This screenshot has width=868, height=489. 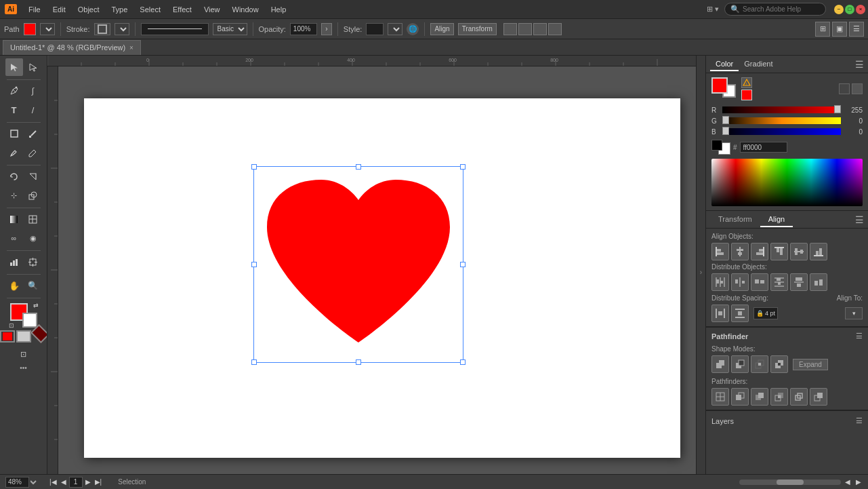 I want to click on web-color-icon, so click(x=747, y=95).